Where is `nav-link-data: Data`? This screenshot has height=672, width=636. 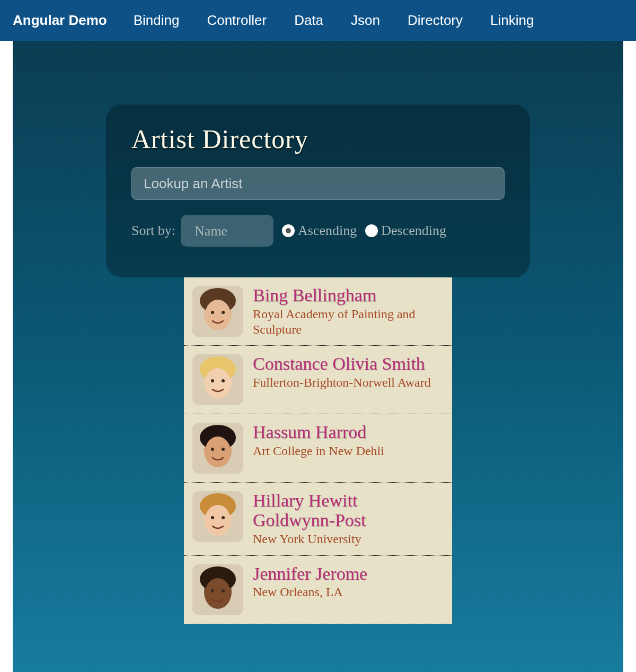
nav-link-data: Data is located at coordinates (308, 20).